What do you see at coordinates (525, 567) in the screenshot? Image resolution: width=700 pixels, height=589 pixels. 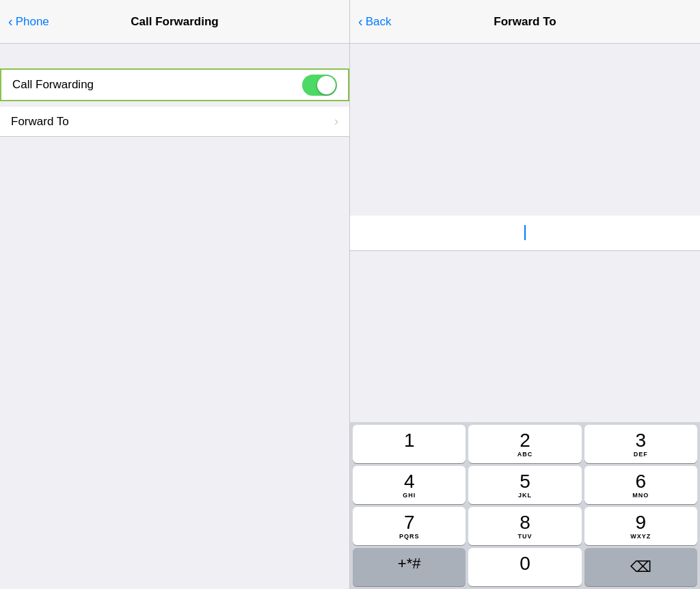 I see `key-0: 0` at bounding box center [525, 567].